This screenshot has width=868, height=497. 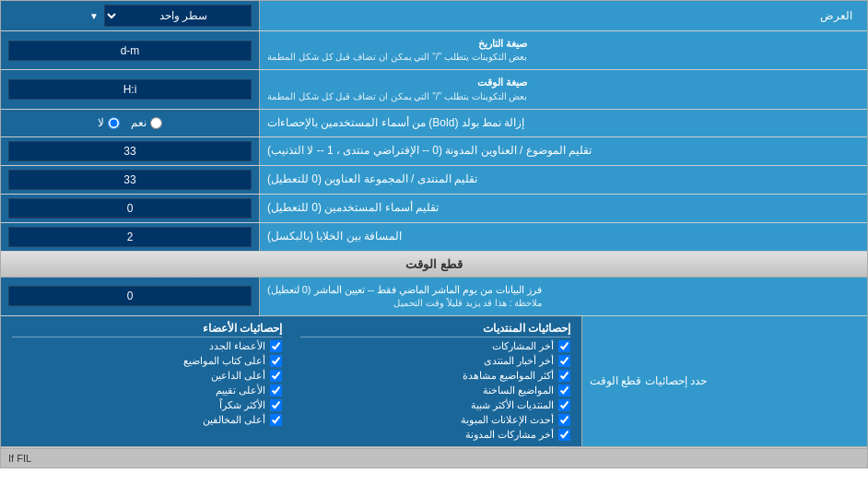 What do you see at coordinates (157, 124) in the screenshot?
I see `bold-yes-radio` at bounding box center [157, 124].